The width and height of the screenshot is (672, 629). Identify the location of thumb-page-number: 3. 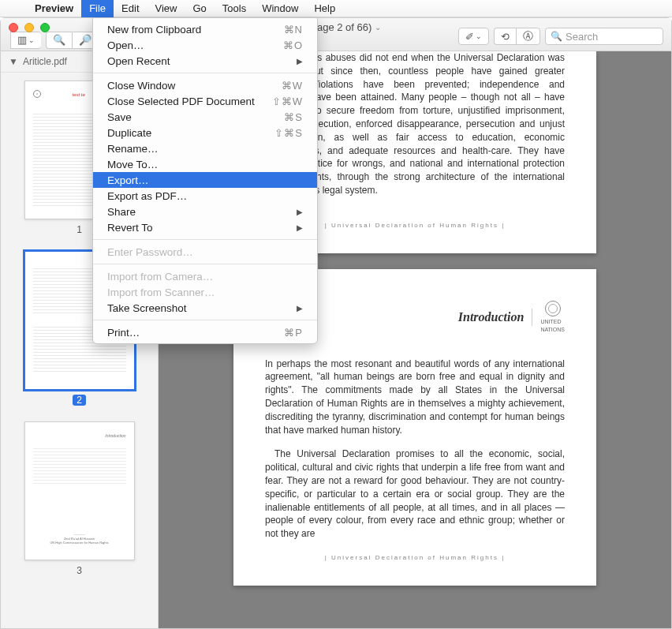
(79, 571).